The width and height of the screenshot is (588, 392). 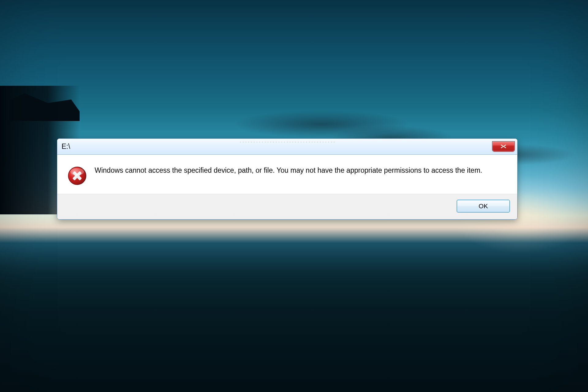 What do you see at coordinates (290, 171) in the screenshot?
I see `error-message: Windows cannot access the specified devi…` at bounding box center [290, 171].